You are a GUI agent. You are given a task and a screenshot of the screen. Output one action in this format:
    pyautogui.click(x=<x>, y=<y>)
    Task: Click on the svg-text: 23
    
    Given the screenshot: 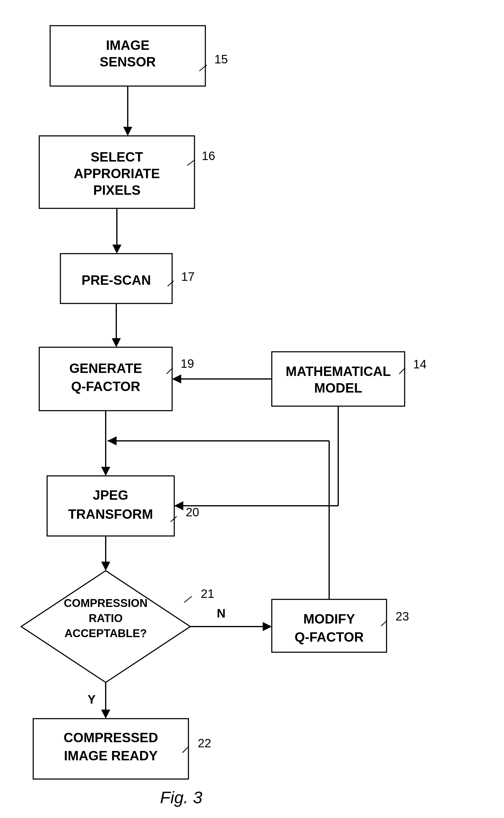 What is the action you would take?
    pyautogui.click(x=403, y=616)
    